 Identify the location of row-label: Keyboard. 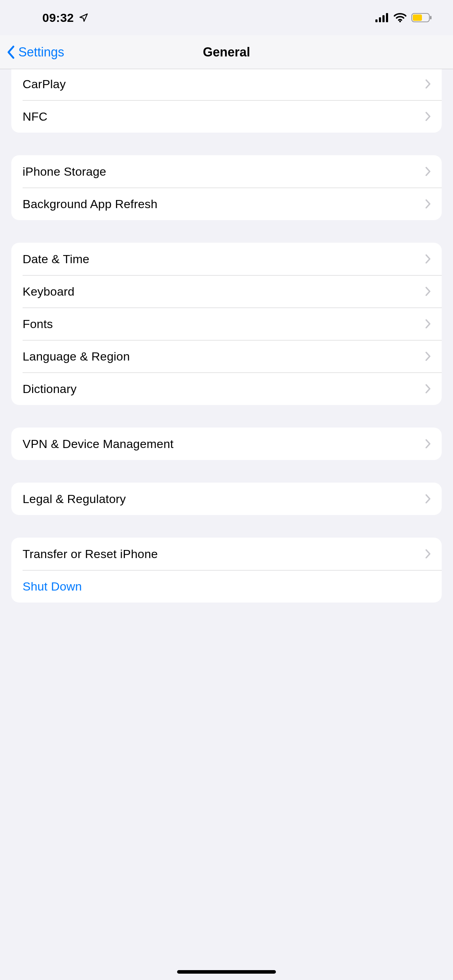
(224, 291).